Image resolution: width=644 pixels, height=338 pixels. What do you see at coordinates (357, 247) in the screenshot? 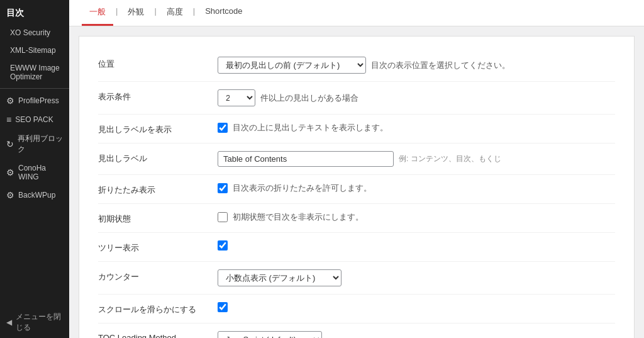
I see `setting-row-tree-view: ツリー表示` at bounding box center [357, 247].